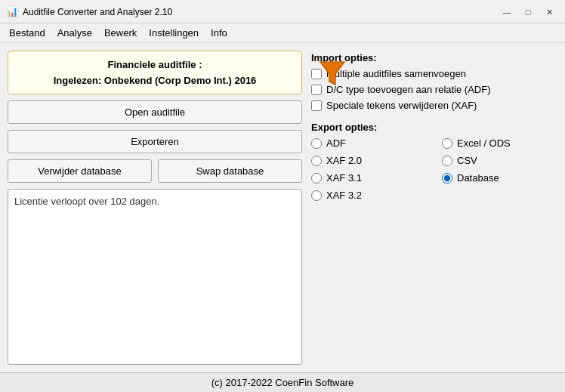 This screenshot has width=565, height=392. I want to click on export-radio-label-6: XAF 3.2, so click(344, 195).